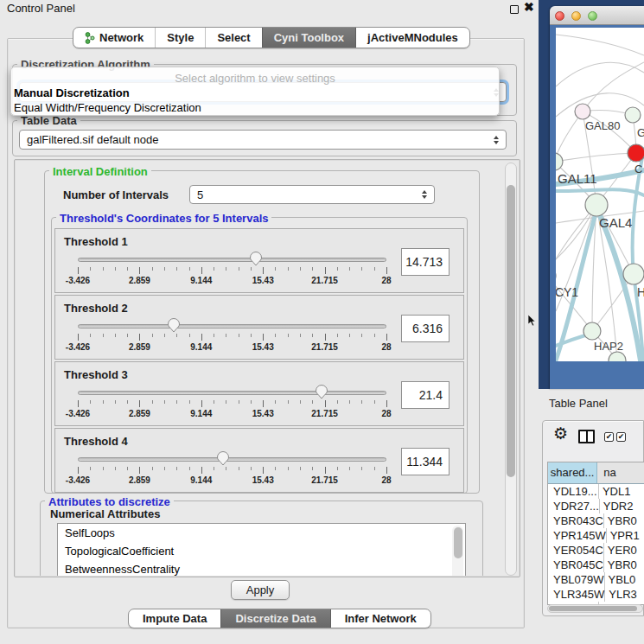  What do you see at coordinates (260, 590) in the screenshot?
I see `apply-button: Apply` at bounding box center [260, 590].